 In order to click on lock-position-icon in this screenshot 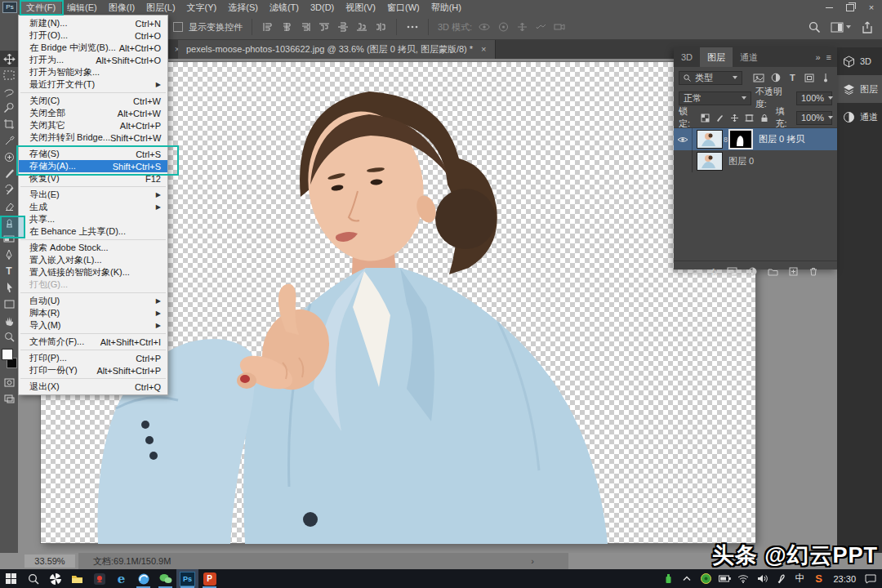, I will do `click(735, 118)`.